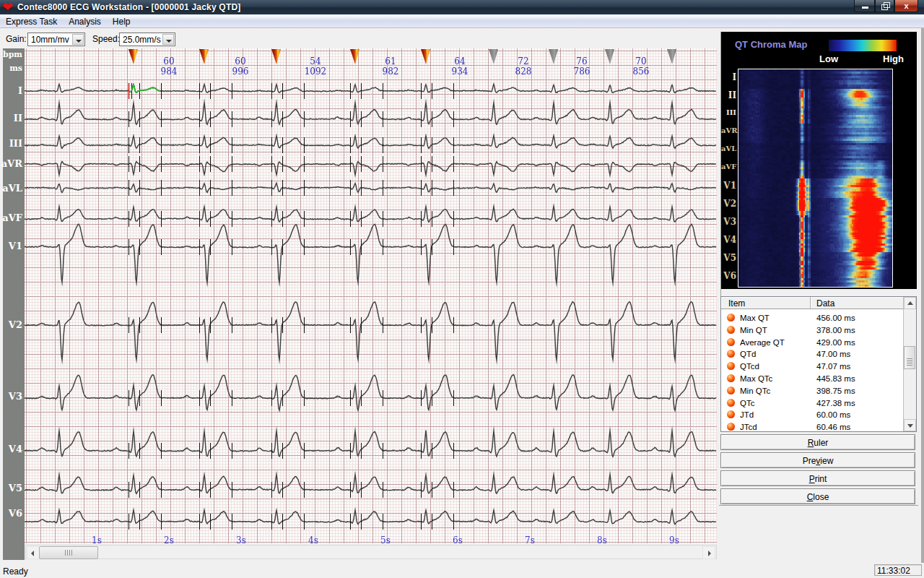 This screenshot has width=924, height=578. Describe the element at coordinates (78, 39) in the screenshot. I see `gain-dropdown-button` at that location.